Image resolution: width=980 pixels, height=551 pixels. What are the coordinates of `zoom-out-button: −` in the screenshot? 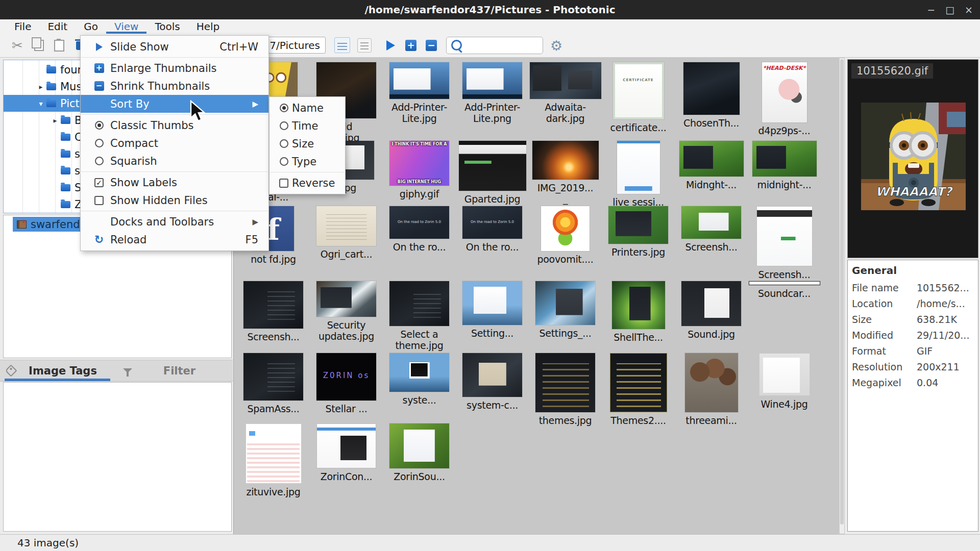 It's located at (431, 45).